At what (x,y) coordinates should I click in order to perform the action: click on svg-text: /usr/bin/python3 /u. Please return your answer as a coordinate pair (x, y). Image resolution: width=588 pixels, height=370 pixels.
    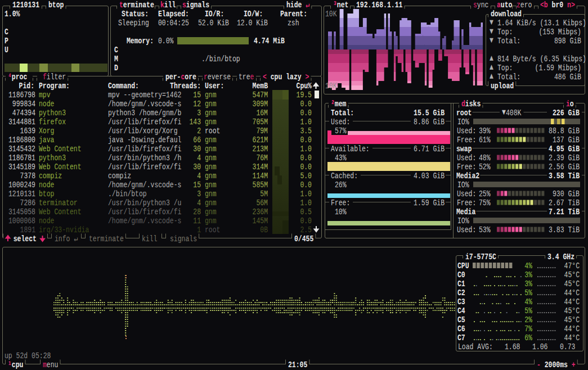
    Looking at the image, I should click on (145, 204).